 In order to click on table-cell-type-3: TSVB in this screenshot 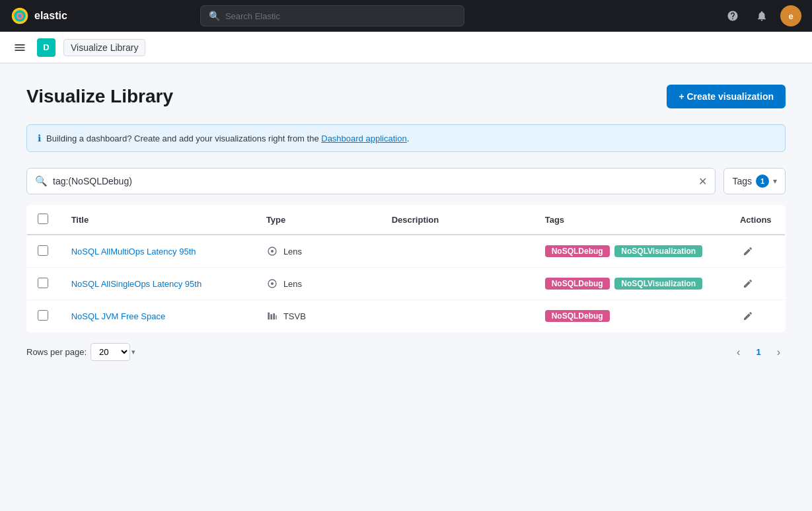, I will do `click(318, 316)`.